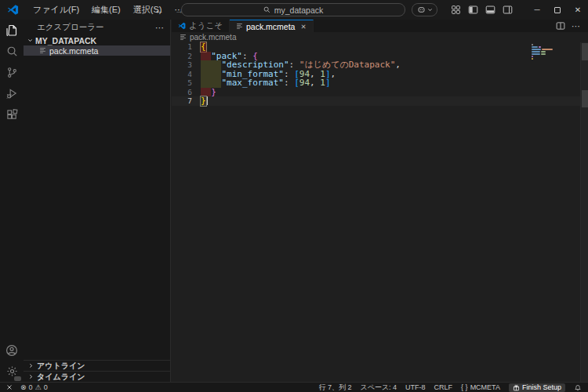 This screenshot has height=392, width=588. Describe the element at coordinates (557, 9) in the screenshot. I see `maximize-icon` at that location.